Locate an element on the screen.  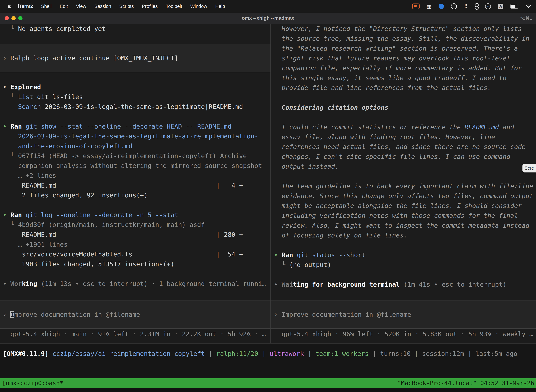
text-segment: ting for background terminal is located at coordinates (346, 284).